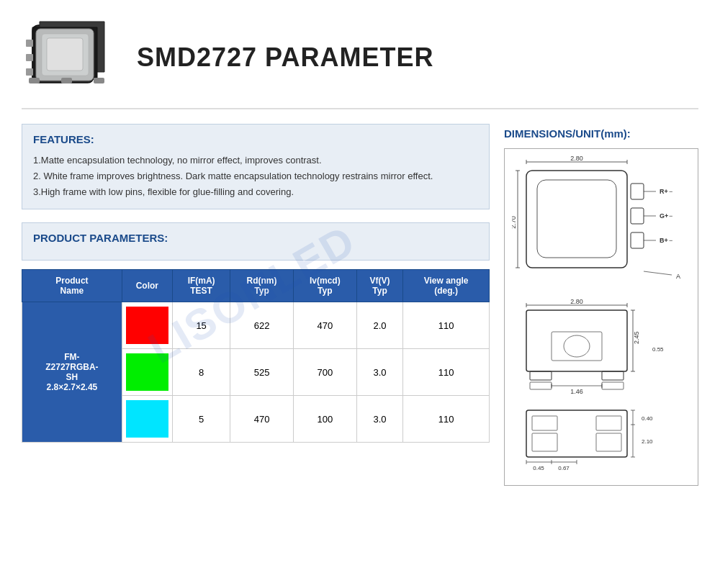 The height and width of the screenshot is (588, 720). What do you see at coordinates (256, 238) in the screenshot?
I see `params-title: PRODUCT PARAMETERS:` at bounding box center [256, 238].